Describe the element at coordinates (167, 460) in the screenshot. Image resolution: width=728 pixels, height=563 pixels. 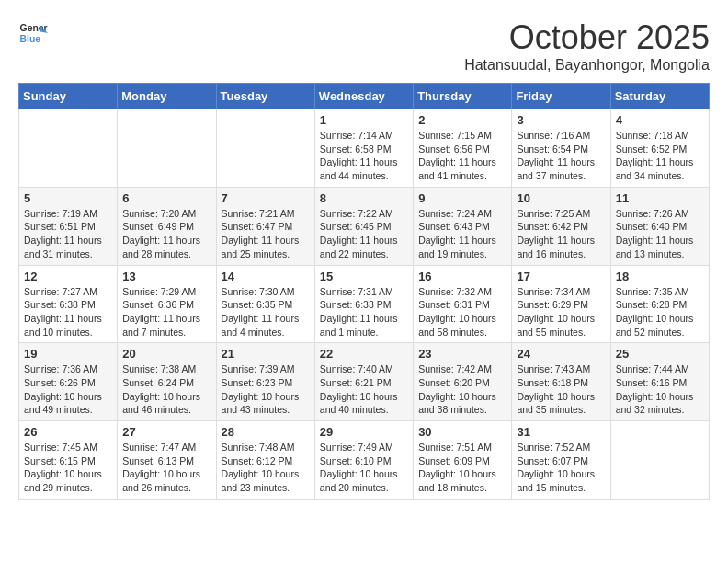
I see `calendar-cell: 27Sunrise: 7:47 AM Sunset: 6:13 PM Dayli…` at that location.